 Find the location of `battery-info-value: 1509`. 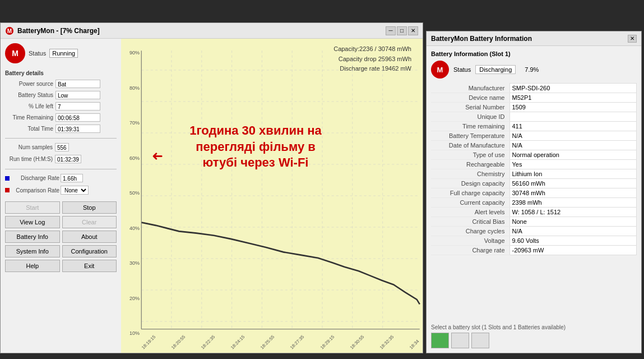

battery-info-value: 1509 is located at coordinates (573, 107).